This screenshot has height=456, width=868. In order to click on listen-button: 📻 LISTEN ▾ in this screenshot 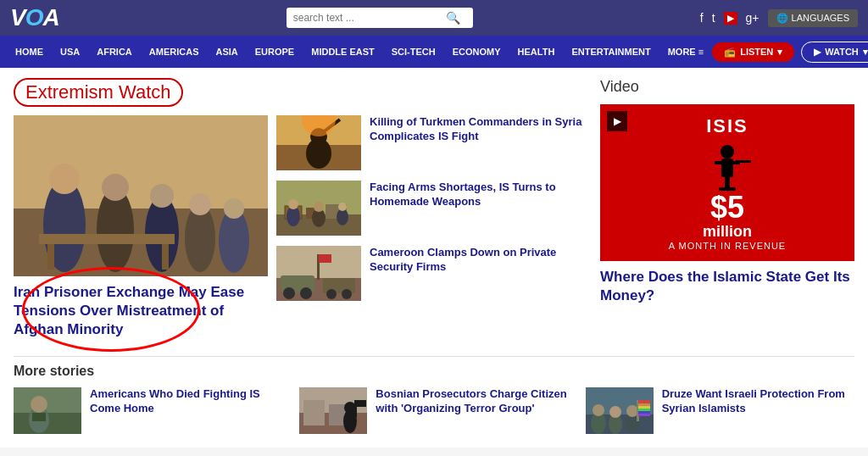, I will do `click(753, 53)`.